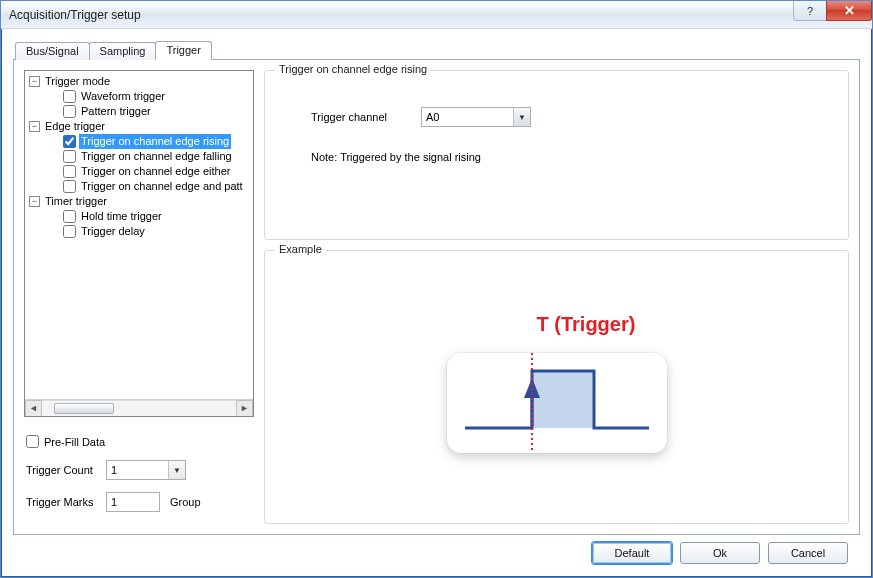  I want to click on trigger-marks-row: Trigger Marks Group, so click(139, 502).